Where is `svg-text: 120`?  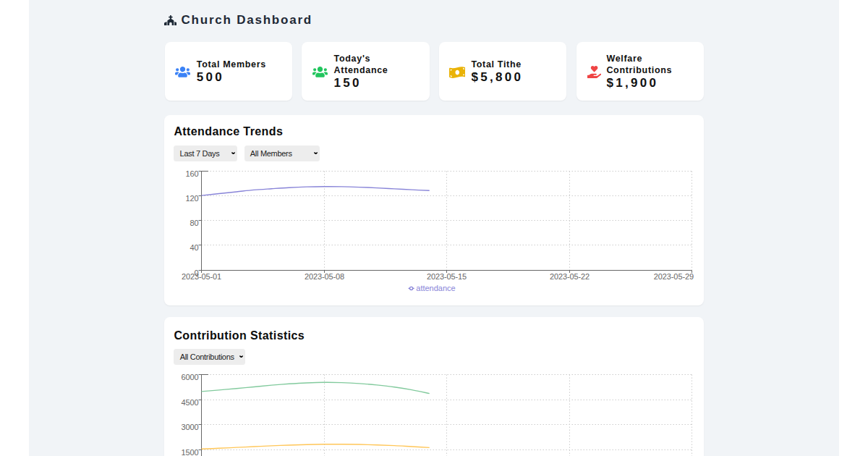
svg-text: 120 is located at coordinates (192, 198).